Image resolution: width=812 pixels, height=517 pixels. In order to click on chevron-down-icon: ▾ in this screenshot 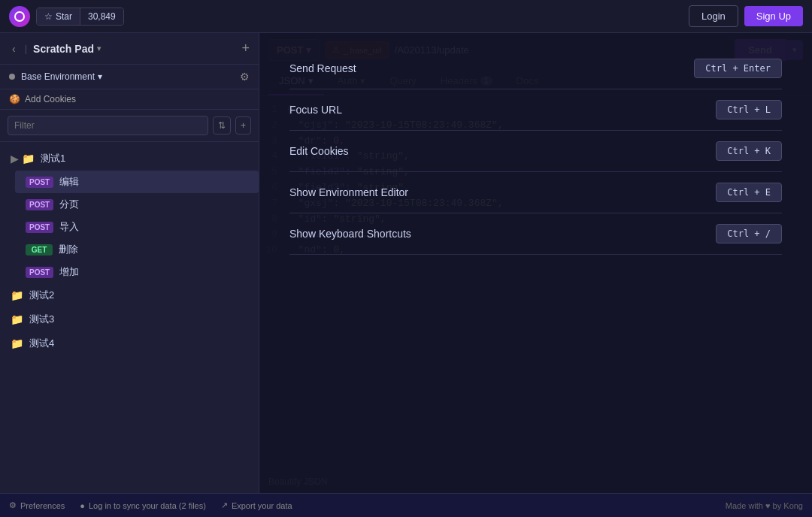, I will do `click(99, 48)`.